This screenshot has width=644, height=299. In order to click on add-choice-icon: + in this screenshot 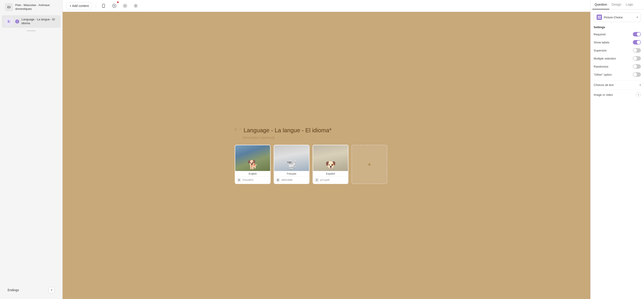, I will do `click(370, 165)`.